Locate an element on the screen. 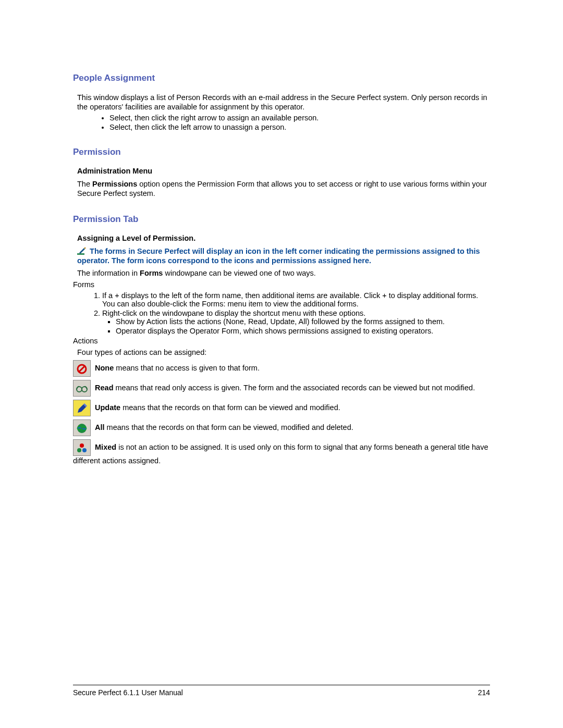 The image size is (563, 728). tip-note: The forms in Secure Perfect will display… is located at coordinates (284, 256).